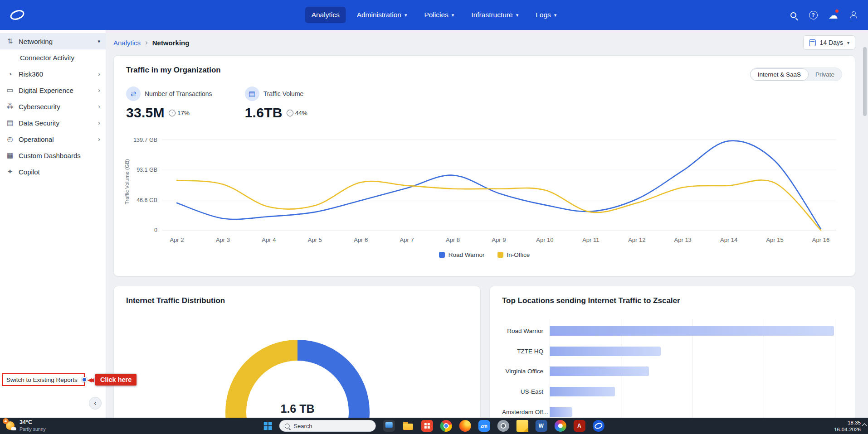 Image resolution: width=868 pixels, height=434 pixels. Describe the element at coordinates (10, 106) in the screenshot. I see `cybersecurity-icon: ⁂` at that location.